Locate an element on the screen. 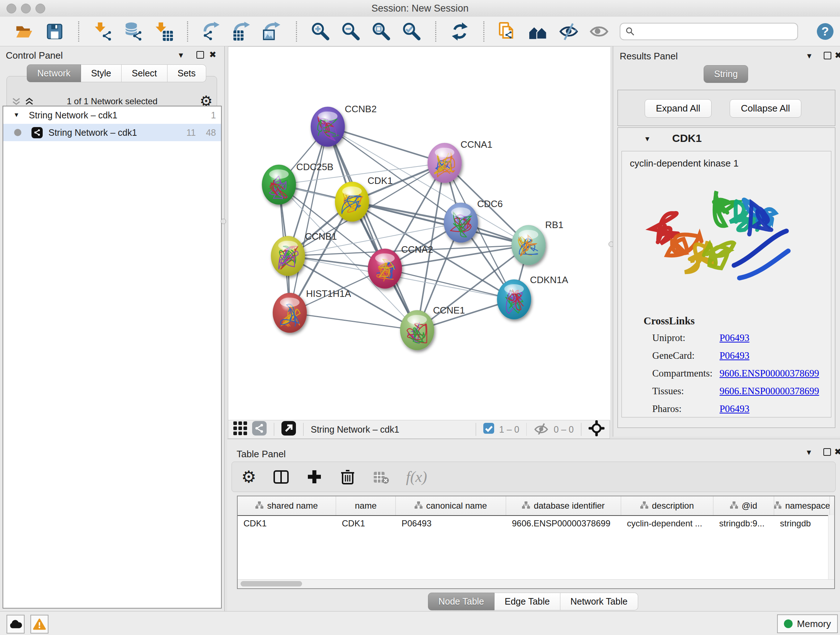  birdseye-view-icon is located at coordinates (597, 429).